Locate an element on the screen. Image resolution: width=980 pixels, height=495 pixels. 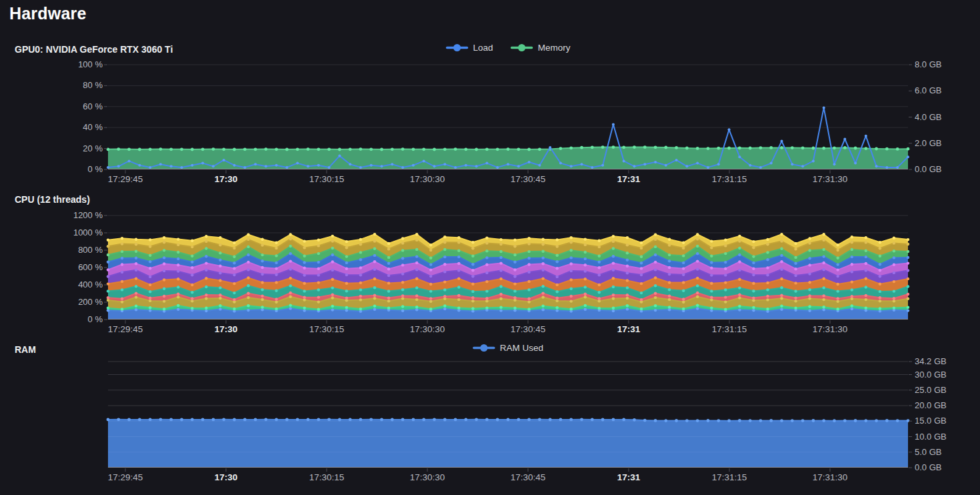
gpu-chart-title: GPU0: NVIDIA GeForce RTX 3060 Ti is located at coordinates (93, 49).